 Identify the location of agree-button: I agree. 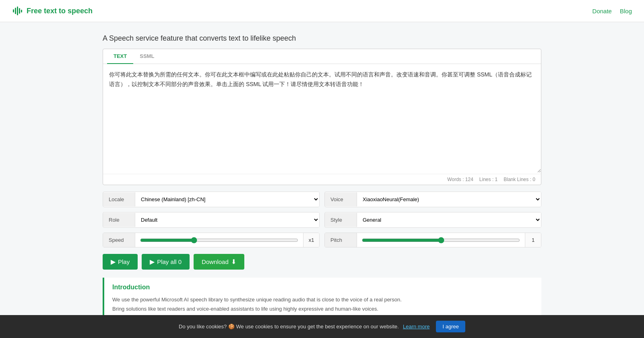
(450, 327).